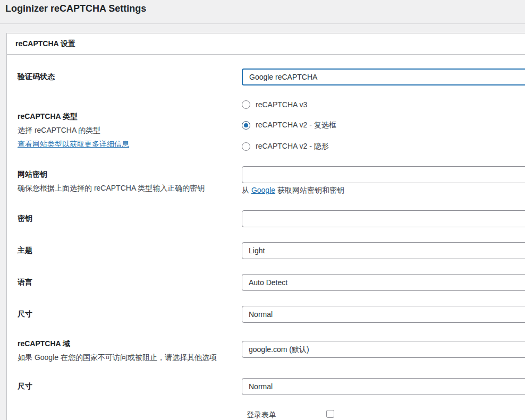  I want to click on row-captcha-status: 验证码状态 Google reCAPTCHA, so click(271, 77).